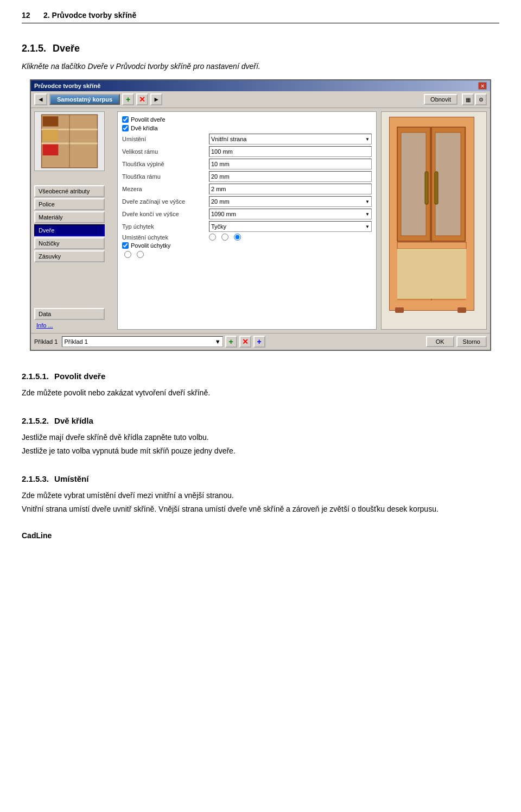 This screenshot has height=812, width=521. Describe the element at coordinates (69, 256) in the screenshot. I see `nav-btn-zasuvky: Zásuvky` at that location.